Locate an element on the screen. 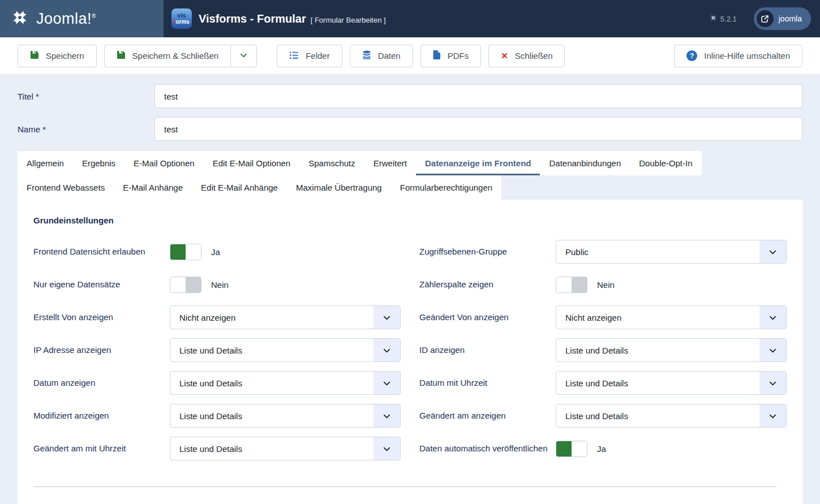  question-mark-icon: ? is located at coordinates (692, 55).